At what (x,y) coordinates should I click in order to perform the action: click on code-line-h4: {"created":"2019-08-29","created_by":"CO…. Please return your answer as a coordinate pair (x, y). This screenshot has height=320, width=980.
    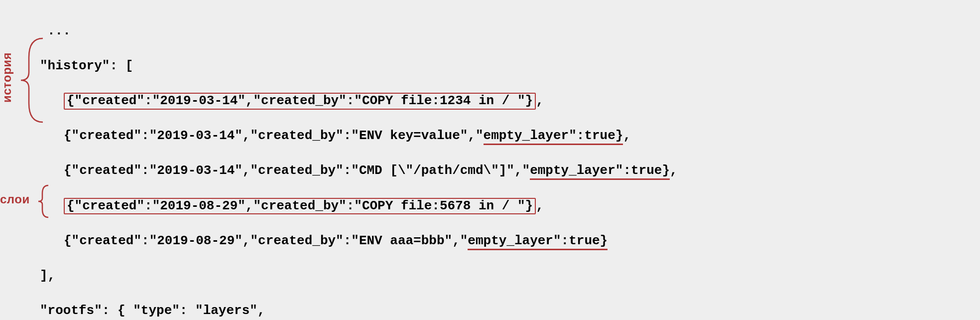
    Looking at the image, I should click on (490, 206).